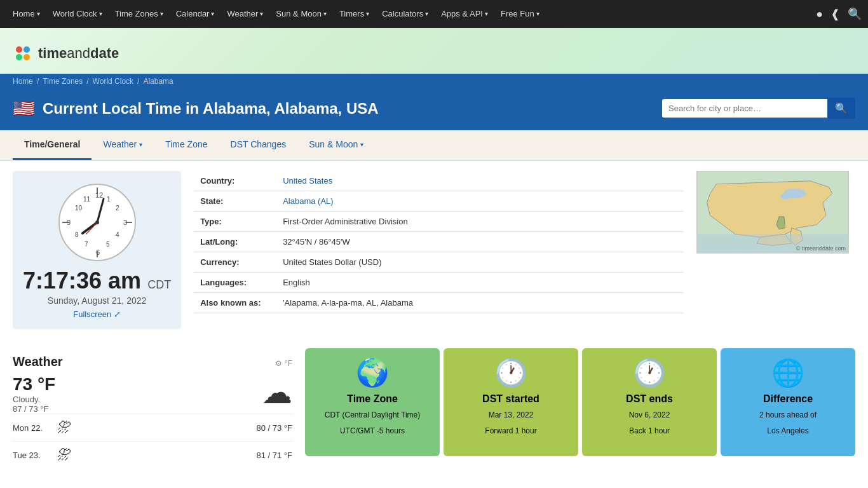  I want to click on timezone-card-icon: 🌍, so click(372, 372).